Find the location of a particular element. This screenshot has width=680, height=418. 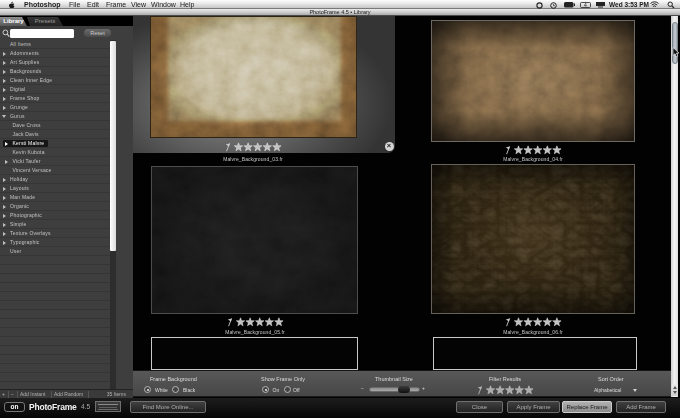

svg-text: 4 is located at coordinates (586, 5).